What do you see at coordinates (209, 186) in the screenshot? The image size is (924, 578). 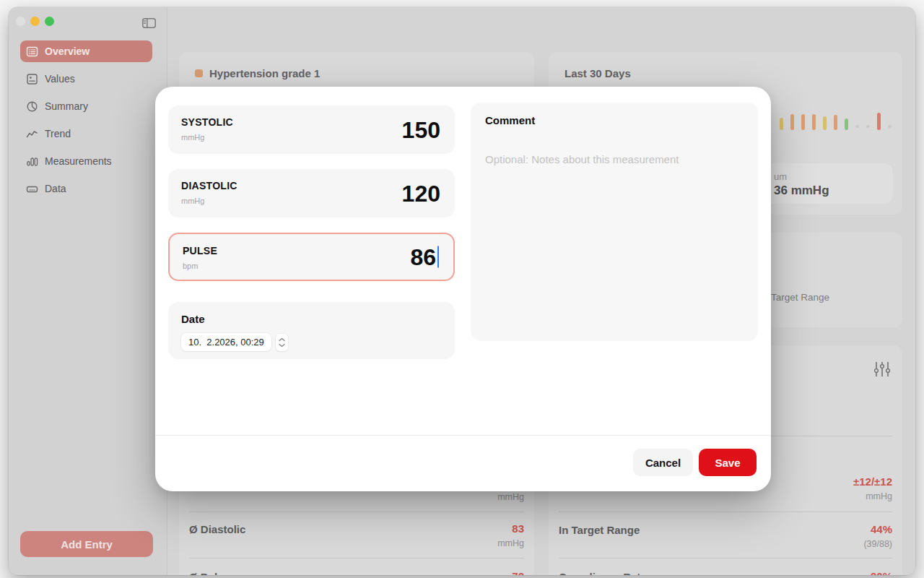 I see `diastolic-label: DIASTOLIC` at bounding box center [209, 186].